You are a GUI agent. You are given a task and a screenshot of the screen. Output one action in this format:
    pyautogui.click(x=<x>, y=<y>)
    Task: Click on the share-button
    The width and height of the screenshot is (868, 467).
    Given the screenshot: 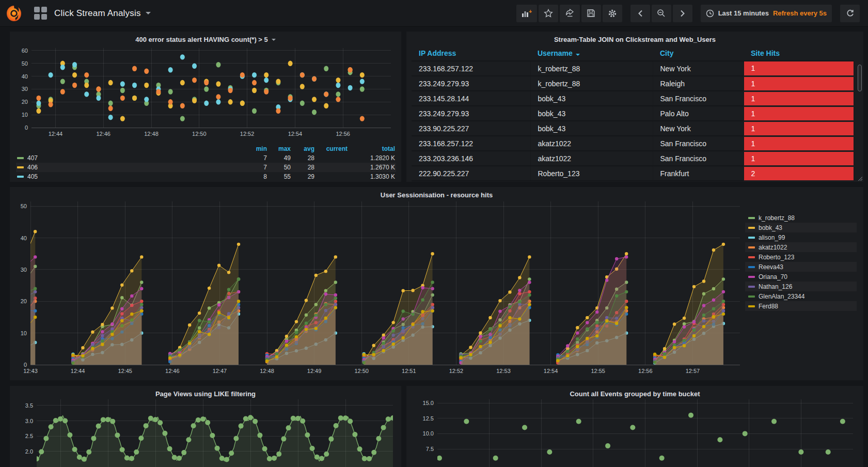 What is the action you would take?
    pyautogui.click(x=570, y=13)
    